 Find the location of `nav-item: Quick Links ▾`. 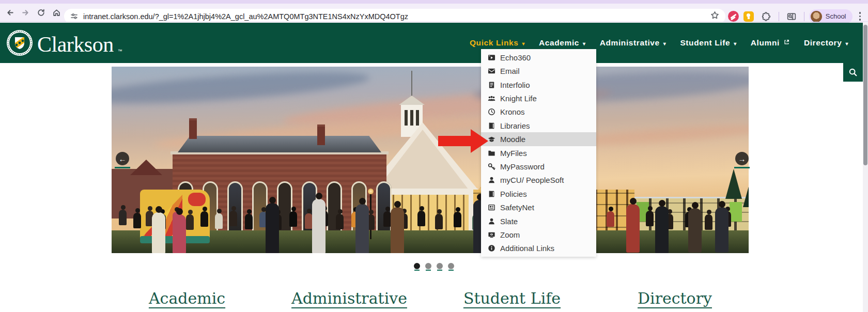

nav-item: Quick Links ▾ is located at coordinates (497, 43).